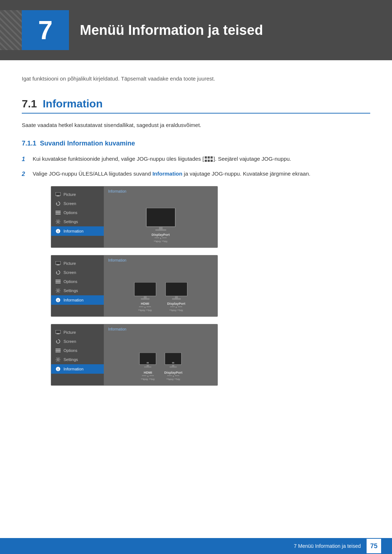 The height and width of the screenshot is (554, 392). Describe the element at coordinates (70, 263) in the screenshot. I see `picture-label-2: Picture` at that location.